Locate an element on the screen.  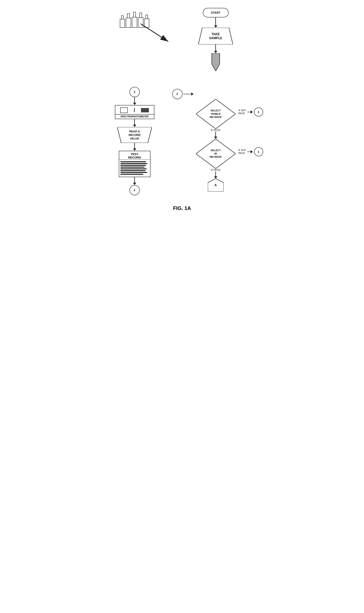
test-record-node: TESTRECORD is located at coordinates (134, 164).